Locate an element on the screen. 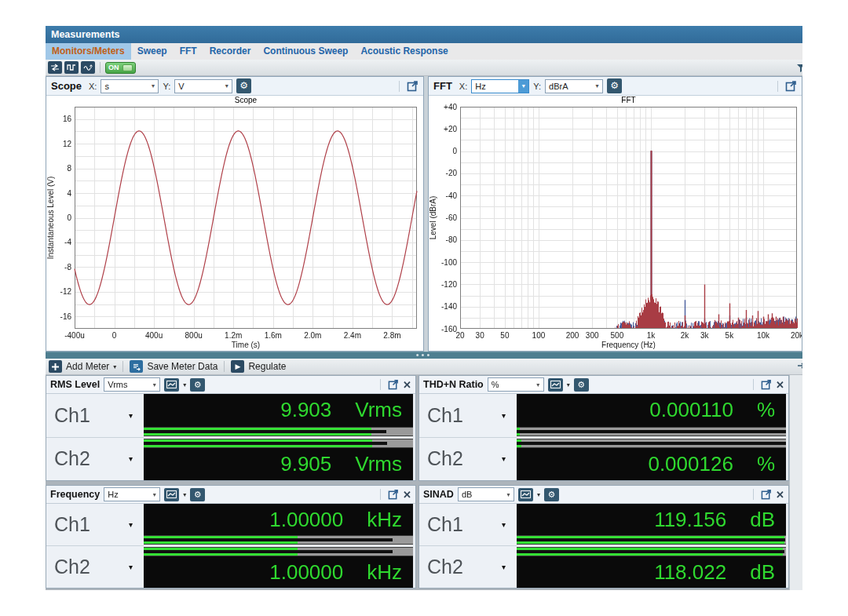 The height and width of the screenshot is (616, 848). channel-1-readout: 0.000110% is located at coordinates (652, 410).